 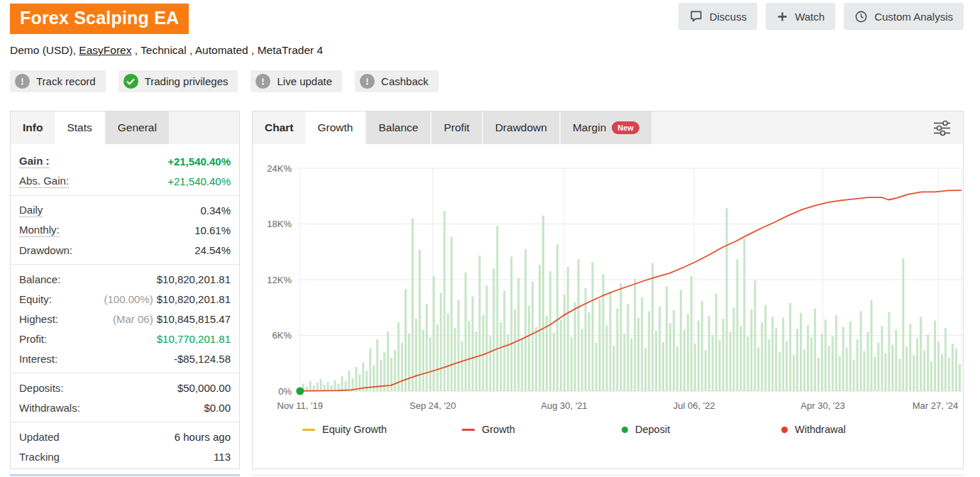 What do you see at coordinates (58, 81) in the screenshot?
I see `badge-track-record: Track record` at bounding box center [58, 81].